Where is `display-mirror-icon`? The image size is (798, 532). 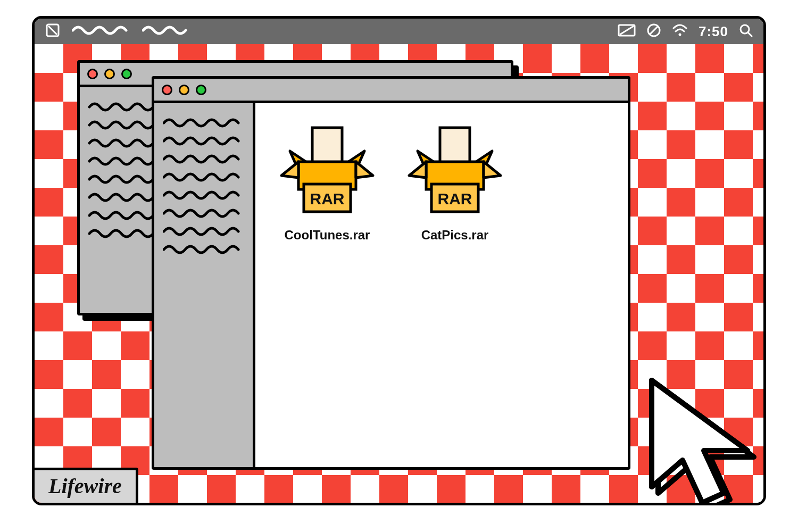 display-mirror-icon is located at coordinates (627, 31).